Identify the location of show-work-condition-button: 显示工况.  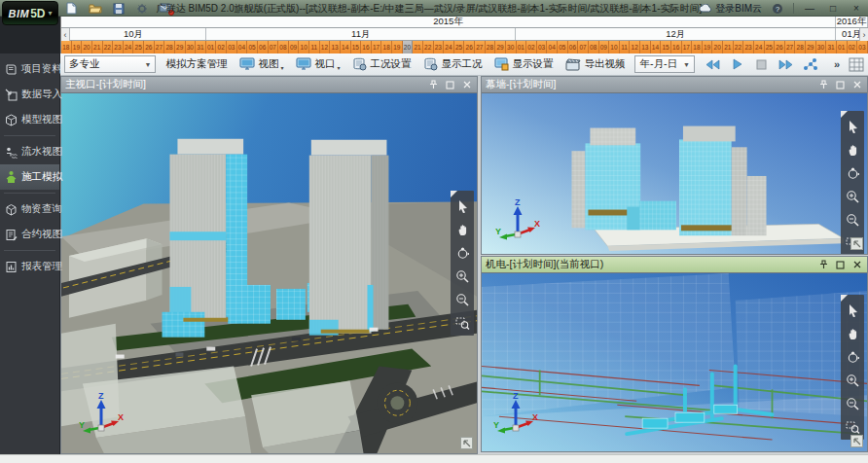
(452, 64).